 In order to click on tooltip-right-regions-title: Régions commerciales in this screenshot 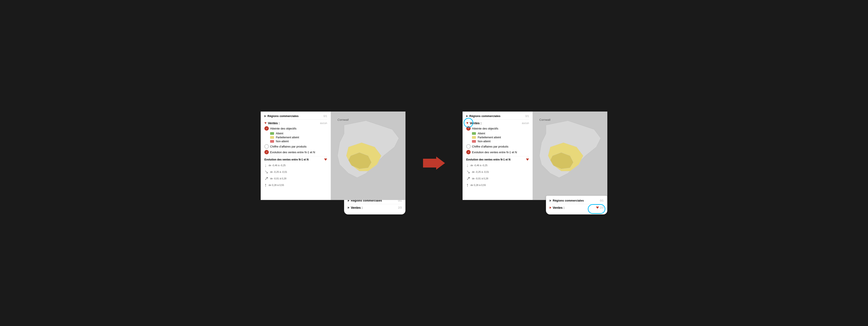, I will do `click(567, 201)`.